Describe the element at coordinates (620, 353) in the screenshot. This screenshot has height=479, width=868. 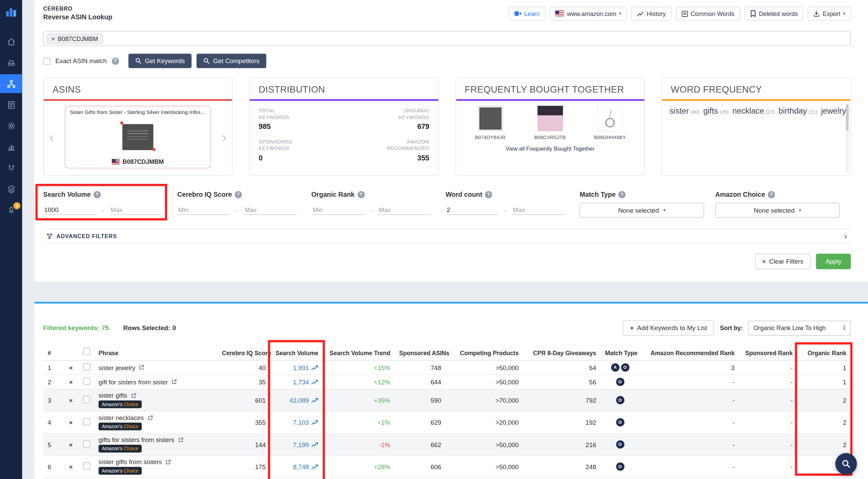
I see `column-header-match-type: Match Type` at that location.